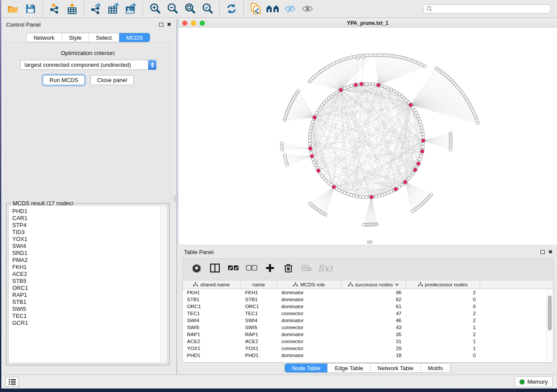  I want to click on tab-style: Style, so click(76, 38).